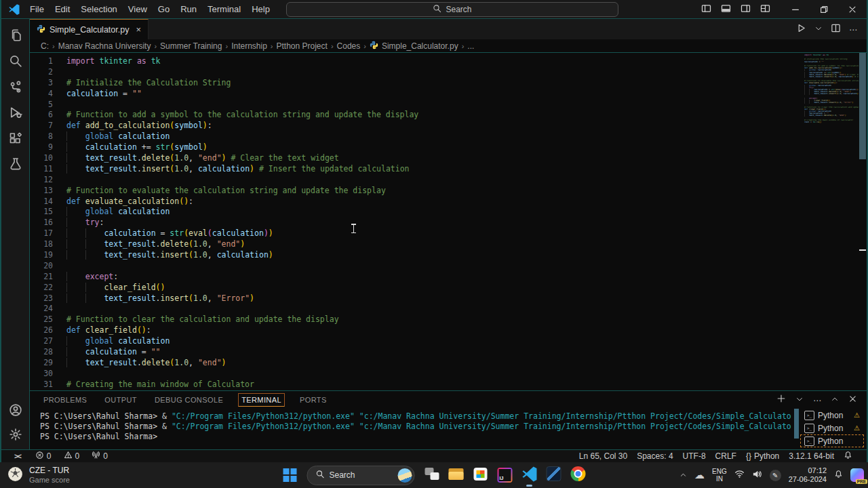 Image resolution: width=868 pixels, height=488 pixels. Describe the element at coordinates (224, 9) in the screenshot. I see `menu-terminal: Terminal` at that location.